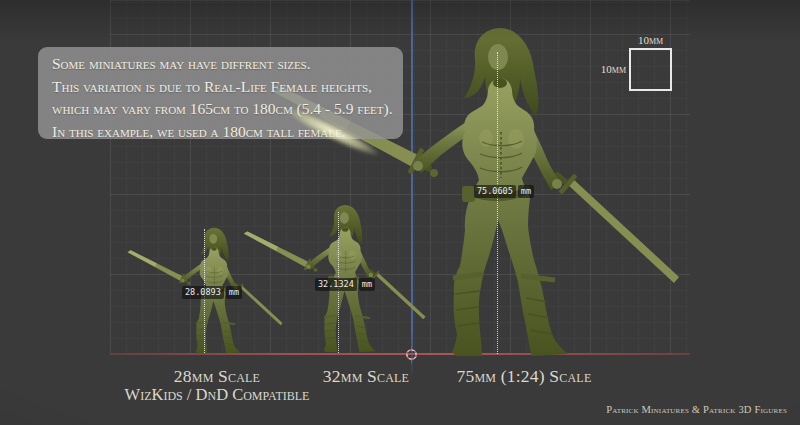 Image resolution: width=800 pixels, height=425 pixels. I want to click on caption-32mm-scale: 32mm Scale, so click(366, 376).